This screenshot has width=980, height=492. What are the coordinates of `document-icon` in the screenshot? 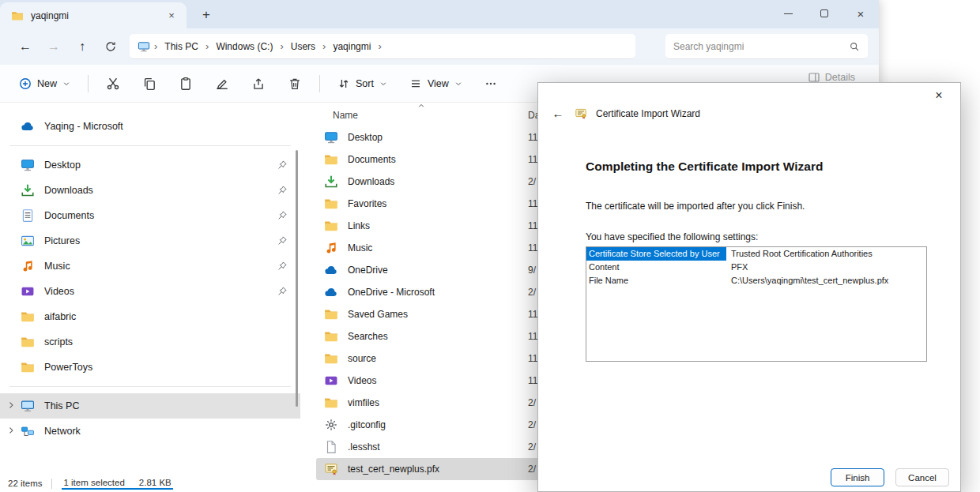 It's located at (28, 216).